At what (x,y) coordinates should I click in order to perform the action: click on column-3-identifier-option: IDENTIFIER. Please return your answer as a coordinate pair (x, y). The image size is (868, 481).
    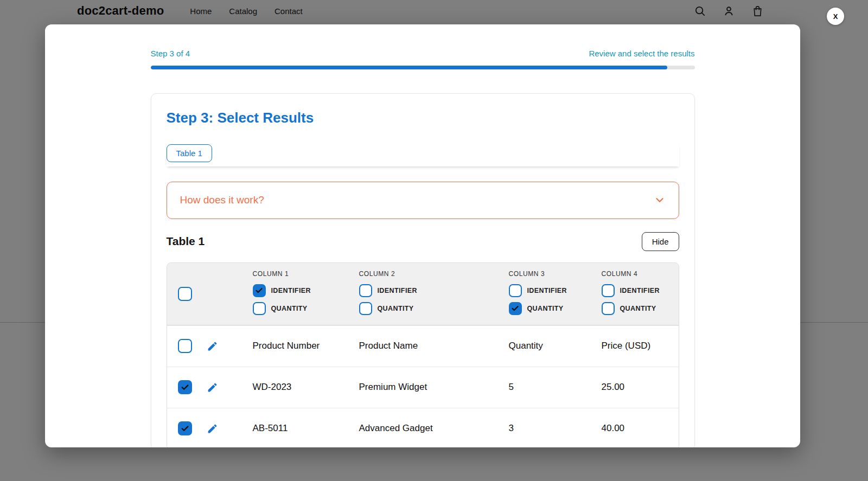
    Looking at the image, I should click on (556, 291).